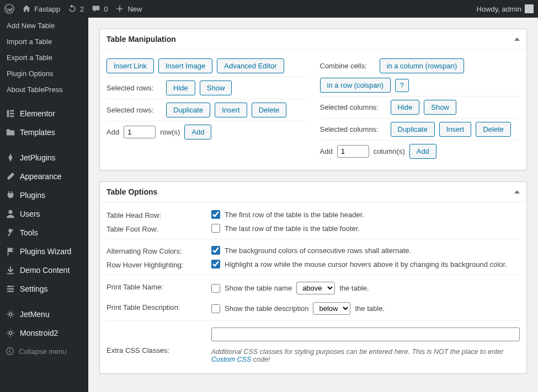 Image resolution: width=538 pixels, height=392 pixels. Describe the element at coordinates (10, 114) in the screenshot. I see `elementor-icon` at that location.